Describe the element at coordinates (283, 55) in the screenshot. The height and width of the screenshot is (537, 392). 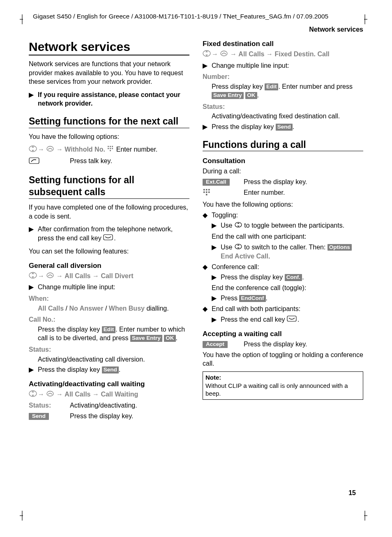
I see `nav-fdc: → → All Calls → Fixed Destin. Call` at that location.